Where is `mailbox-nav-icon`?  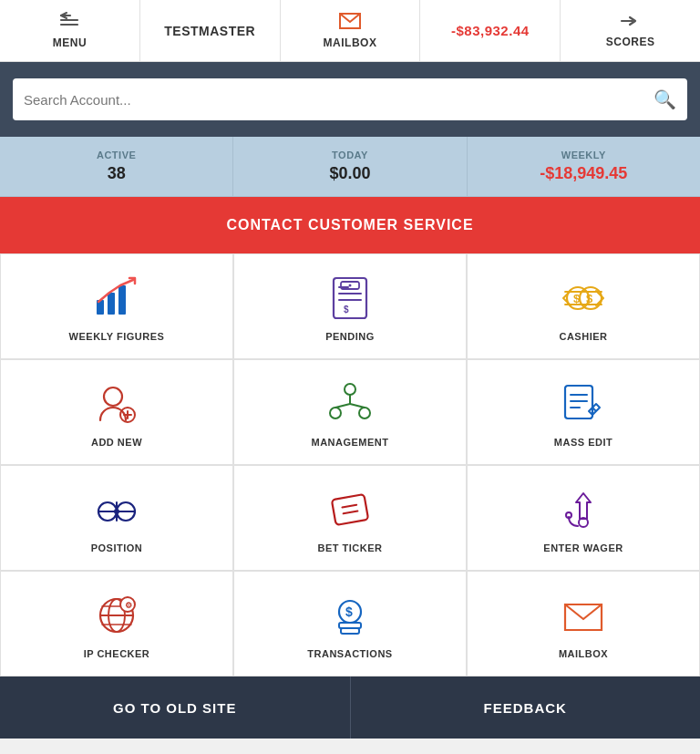 mailbox-nav-icon is located at coordinates (350, 22).